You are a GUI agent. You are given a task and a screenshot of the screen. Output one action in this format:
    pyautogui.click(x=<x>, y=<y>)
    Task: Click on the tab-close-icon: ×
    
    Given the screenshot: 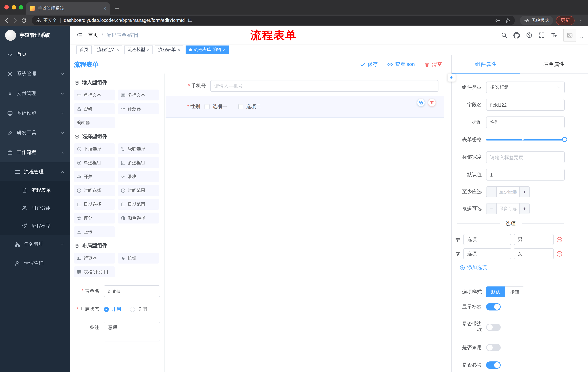 What is the action you would take?
    pyautogui.click(x=105, y=8)
    